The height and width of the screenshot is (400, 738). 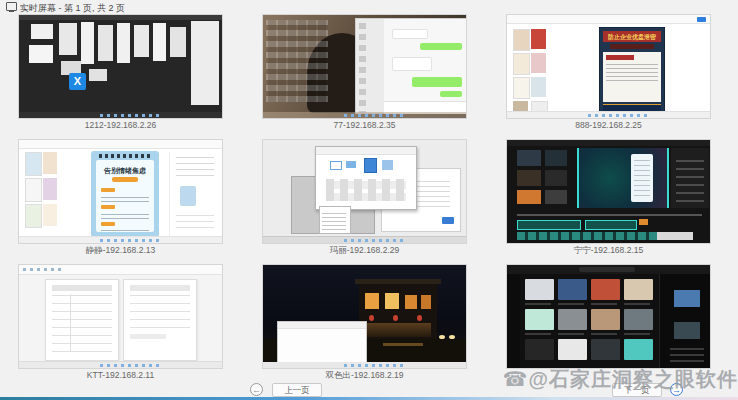 I want to click on shop-glow, so click(x=397, y=330).